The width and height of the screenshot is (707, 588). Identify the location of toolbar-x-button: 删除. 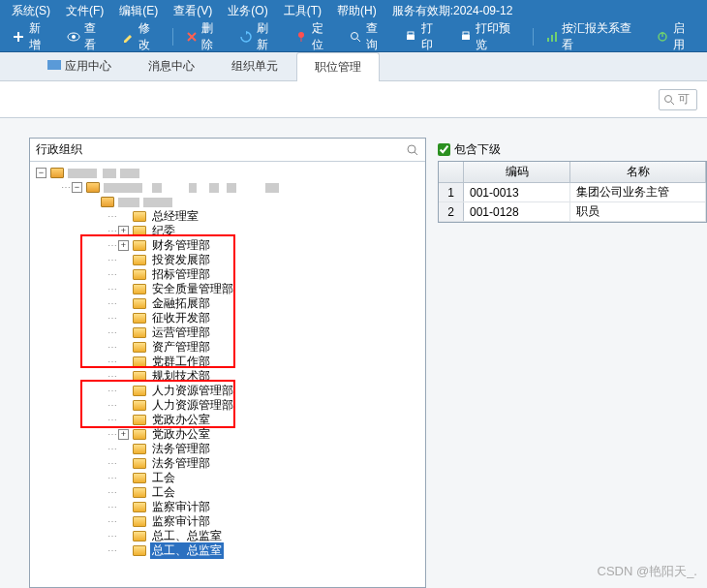
(205, 37).